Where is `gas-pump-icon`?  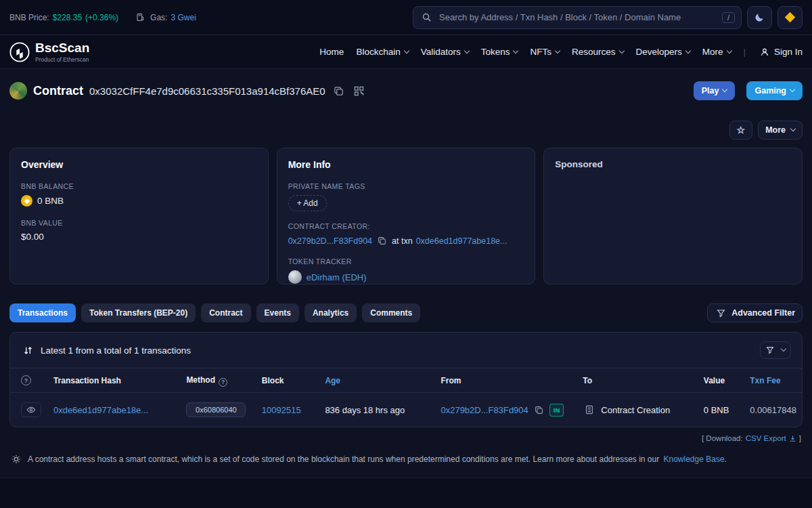 gas-pump-icon is located at coordinates (141, 18).